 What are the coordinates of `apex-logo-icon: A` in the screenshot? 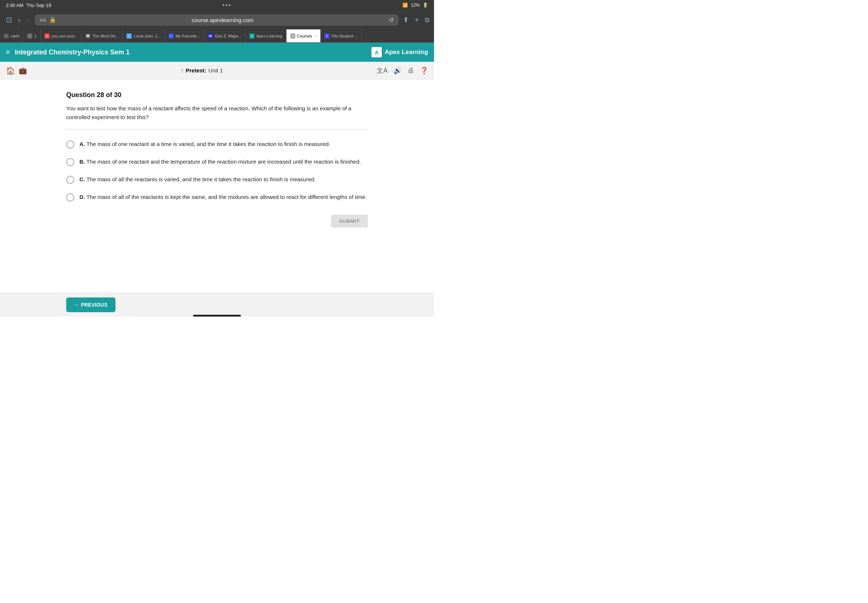 It's located at (376, 52).